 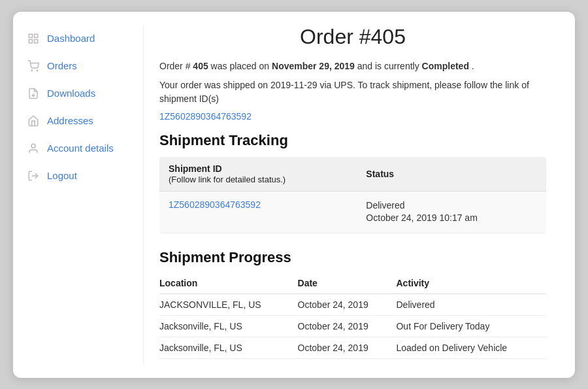 What do you see at coordinates (200, 66) in the screenshot?
I see `order-number: 405` at bounding box center [200, 66].